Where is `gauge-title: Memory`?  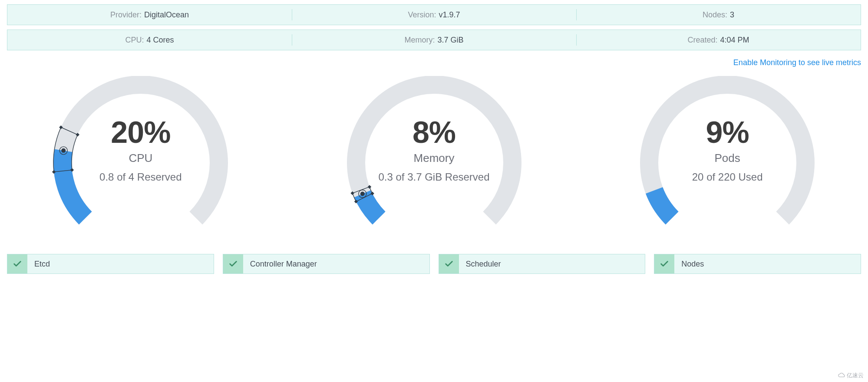
gauge-title: Memory is located at coordinates (434, 158).